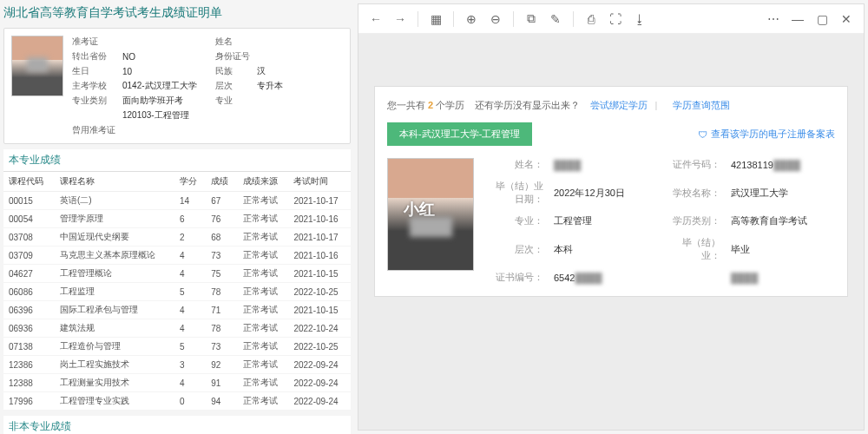 This screenshot has width=868, height=434. Describe the element at coordinates (694, 249) in the screenshot. I see `field-label: 毕（结）业：` at that location.